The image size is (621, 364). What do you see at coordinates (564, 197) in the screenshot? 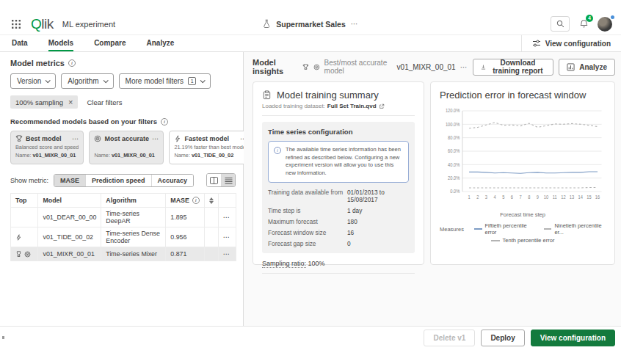
I see `svg-text: 12` at bounding box center [564, 197].